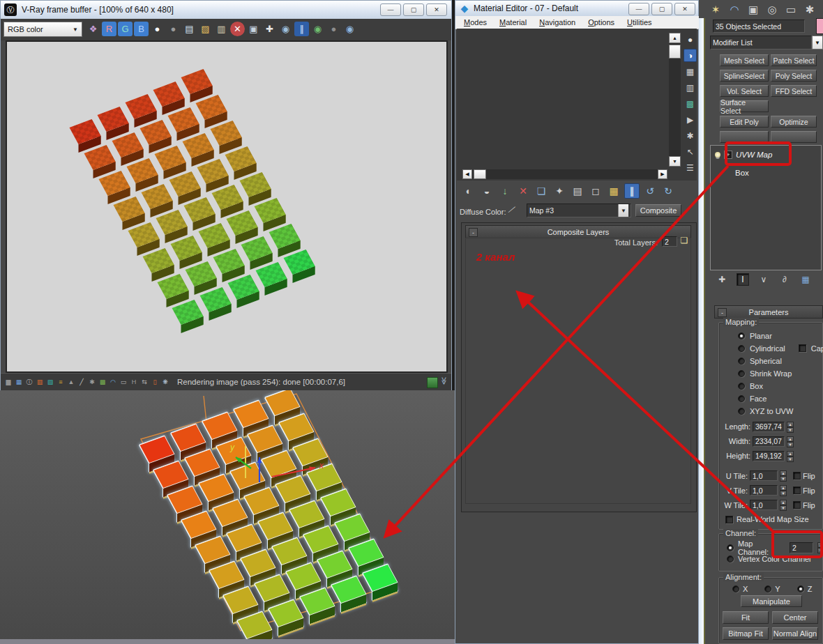 This screenshot has height=644, width=823. Describe the element at coordinates (759, 26) in the screenshot. I see `selection-name-field: 35 Objects Selected` at that location.